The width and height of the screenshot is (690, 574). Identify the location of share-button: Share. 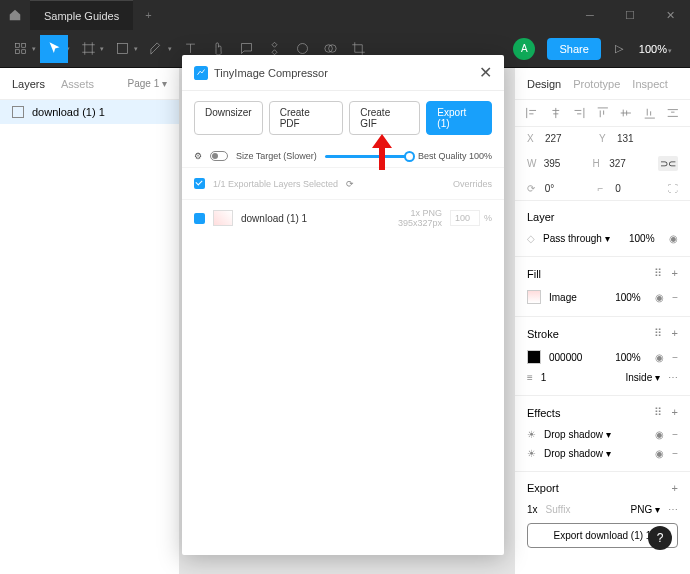
(574, 49).